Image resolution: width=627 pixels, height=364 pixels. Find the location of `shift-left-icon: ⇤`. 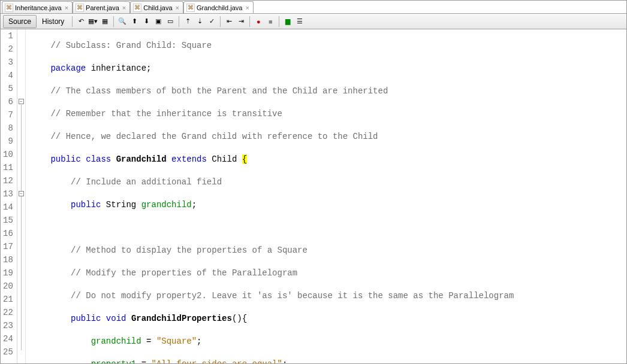

shift-left-icon: ⇤ is located at coordinates (229, 22).